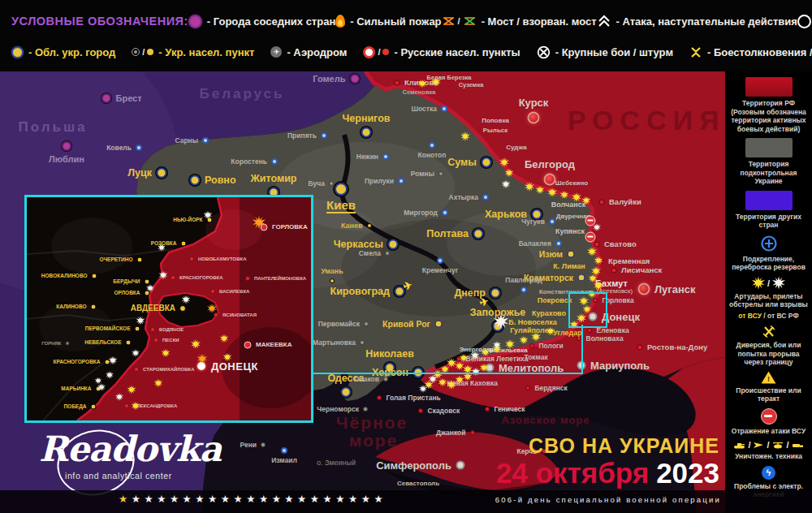 This screenshot has height=513, width=812. I want to click on legend-row-1: УСЛОВНЫЕ ОБОЗНАЧЕНИЯ: - Города соседних …, so click(407, 21).